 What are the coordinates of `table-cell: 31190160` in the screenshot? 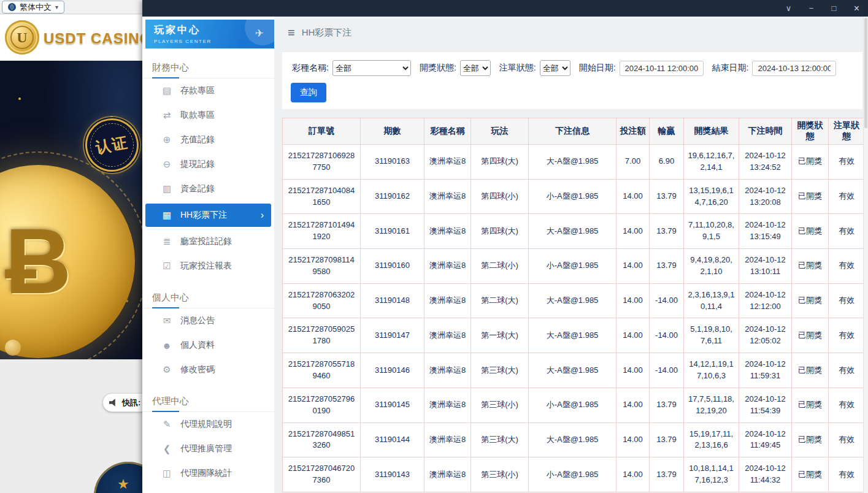 It's located at (393, 266).